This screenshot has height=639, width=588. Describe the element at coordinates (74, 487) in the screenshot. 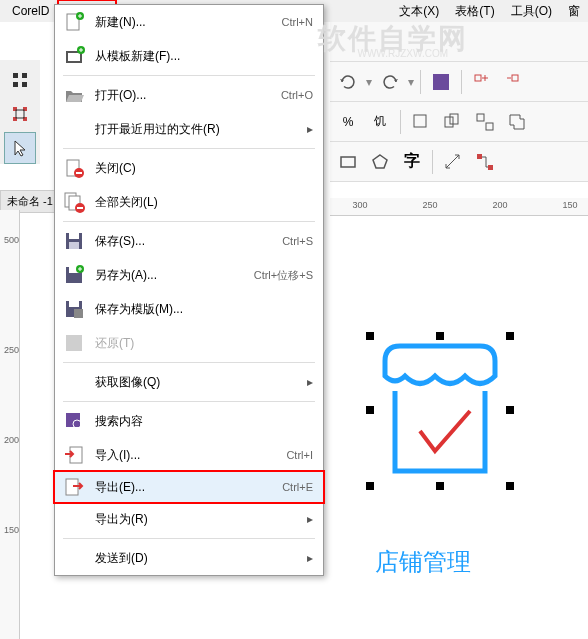

I see `export-icon` at that location.